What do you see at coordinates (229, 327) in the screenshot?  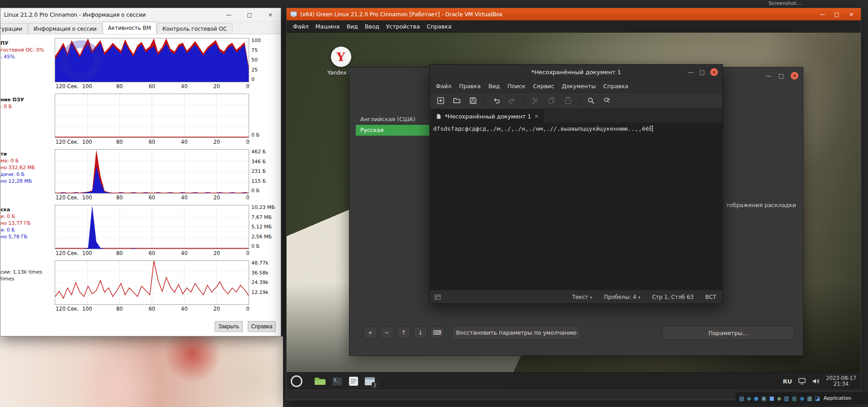 I see `close-button: Закрыть` at bounding box center [229, 327].